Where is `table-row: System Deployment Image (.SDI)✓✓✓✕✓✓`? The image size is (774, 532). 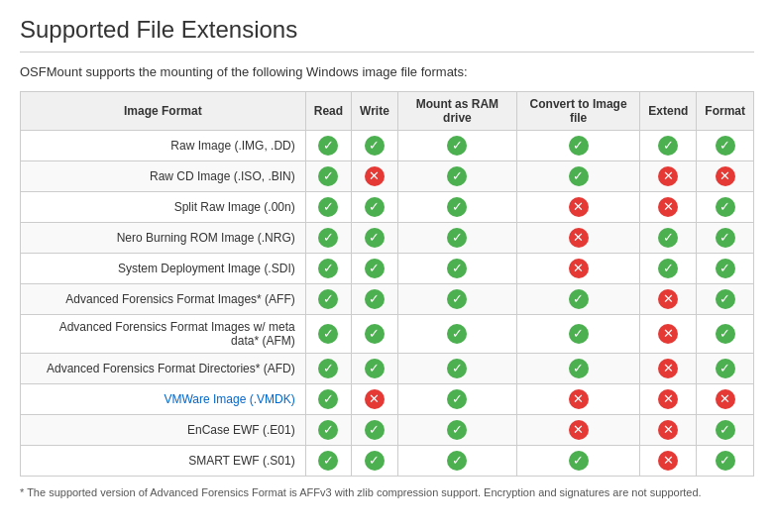
table-row: System Deployment Image (.SDI)✓✓✓✕✓✓ is located at coordinates (387, 269).